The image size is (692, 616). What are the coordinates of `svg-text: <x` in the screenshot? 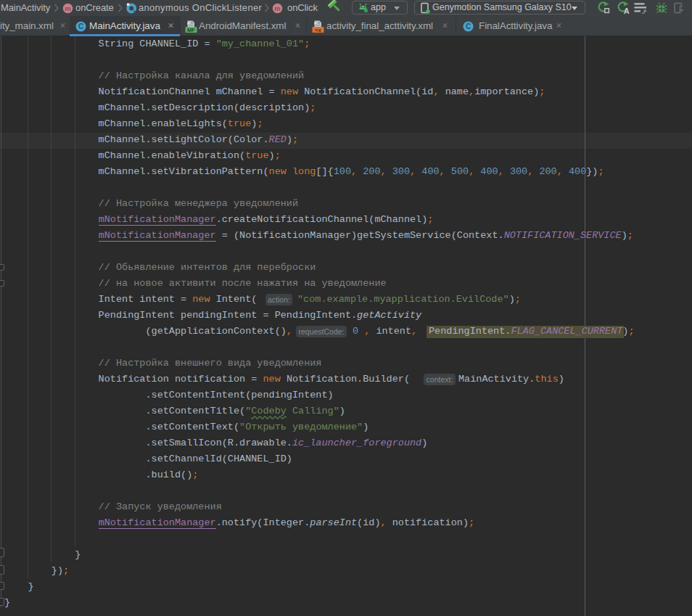 It's located at (318, 30).